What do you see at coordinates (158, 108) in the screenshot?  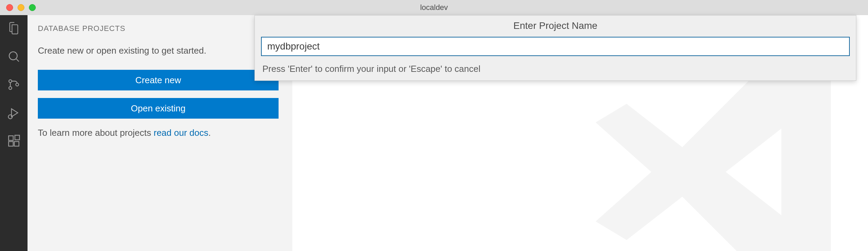 I see `open-existing-button: Open existing` at bounding box center [158, 108].